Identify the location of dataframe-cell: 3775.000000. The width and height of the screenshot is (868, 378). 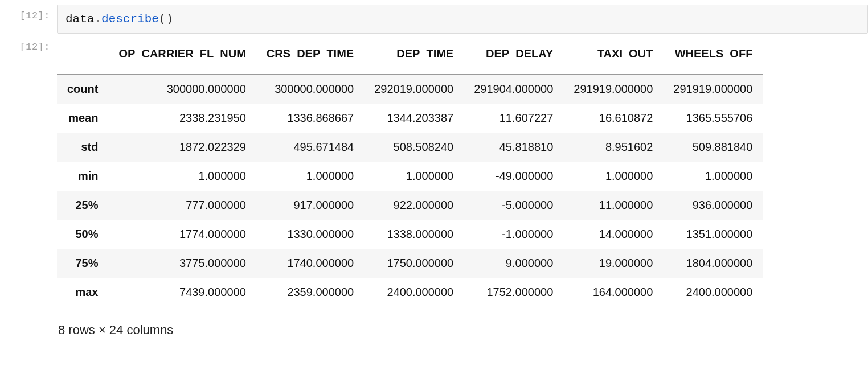
(182, 263).